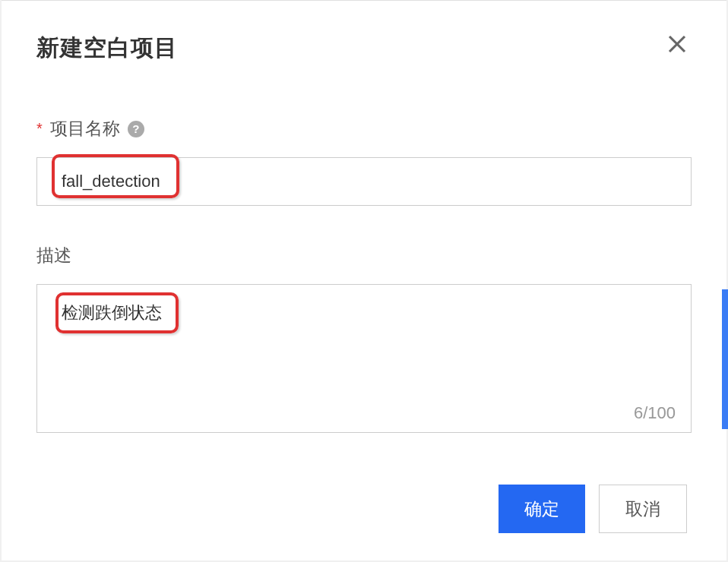  I want to click on project-name-input, so click(364, 182).